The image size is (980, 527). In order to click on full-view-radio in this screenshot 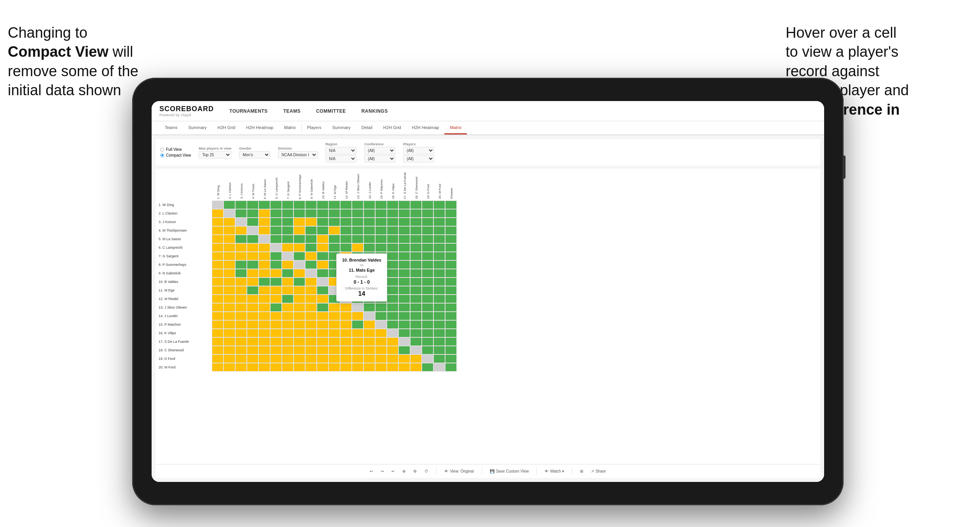, I will do `click(162, 150)`.